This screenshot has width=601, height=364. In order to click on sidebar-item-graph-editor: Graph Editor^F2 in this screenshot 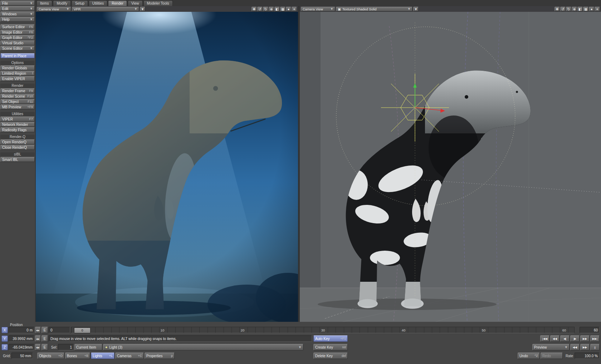, I will do `click(18, 38)`.